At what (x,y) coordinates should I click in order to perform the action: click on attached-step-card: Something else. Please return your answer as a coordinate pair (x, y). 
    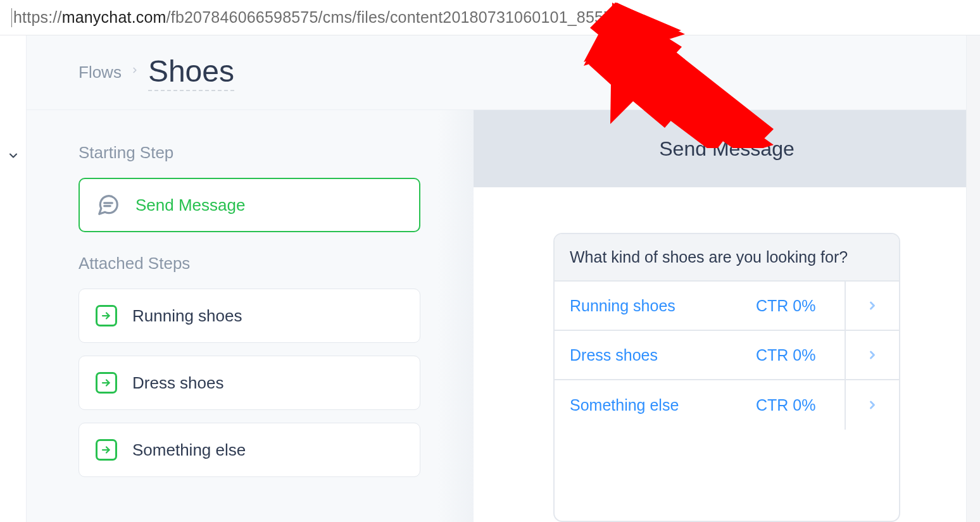
    Looking at the image, I should click on (249, 450).